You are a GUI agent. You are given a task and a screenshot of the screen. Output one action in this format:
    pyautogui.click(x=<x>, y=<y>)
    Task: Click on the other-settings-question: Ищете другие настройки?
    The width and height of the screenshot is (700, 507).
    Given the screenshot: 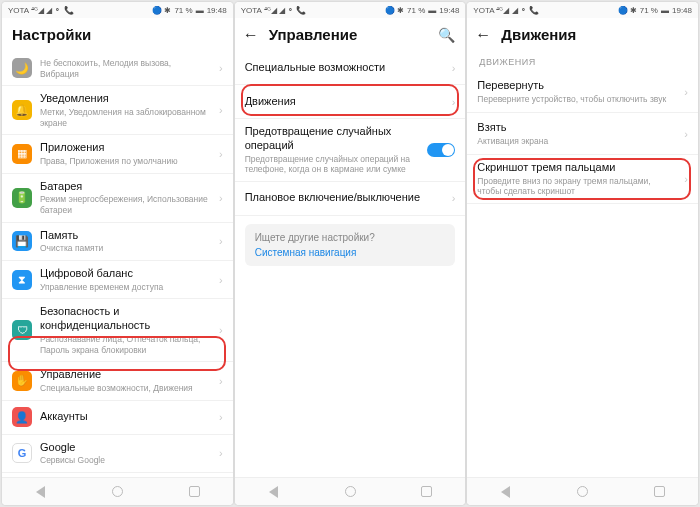 What is the action you would take?
    pyautogui.click(x=350, y=238)
    